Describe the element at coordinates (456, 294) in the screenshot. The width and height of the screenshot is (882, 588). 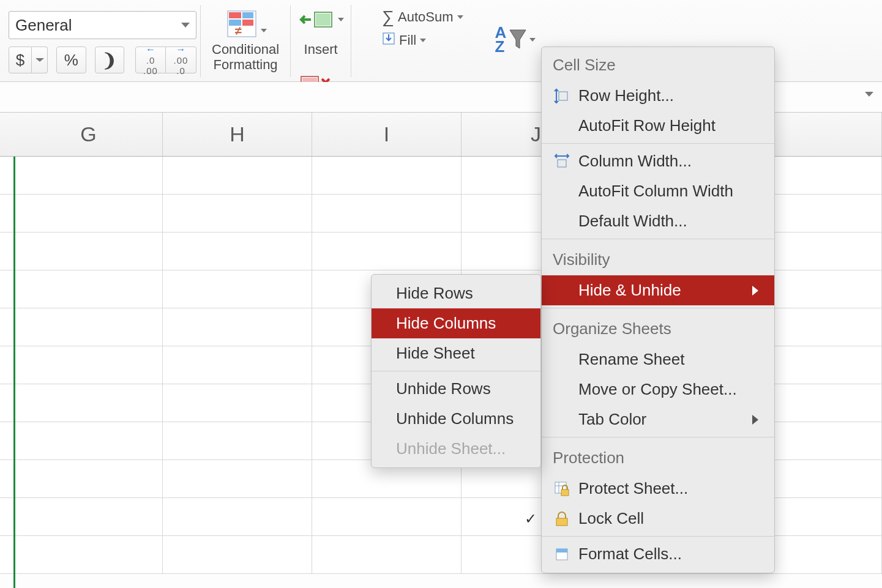
I see `menu-hide-rows: Hide Rows` at that location.